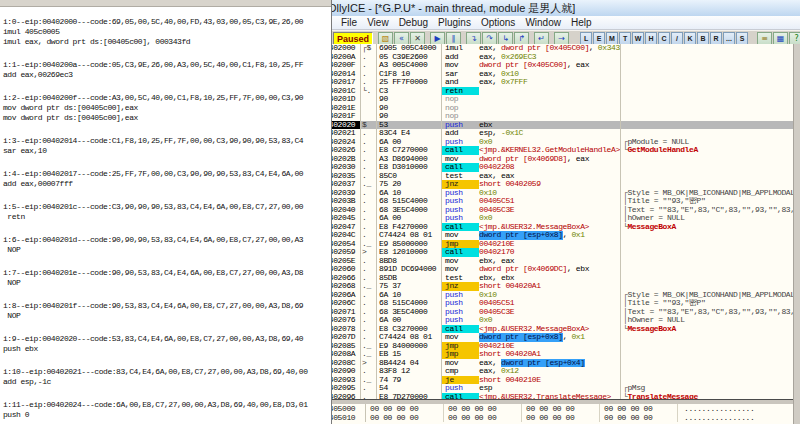 This screenshot has width=800, height=424. What do you see at coordinates (556, 160) in the screenshot?
I see `disasm-row: 0040202B.A3 D8694000movdword ptr [0x4069…` at bounding box center [556, 160].